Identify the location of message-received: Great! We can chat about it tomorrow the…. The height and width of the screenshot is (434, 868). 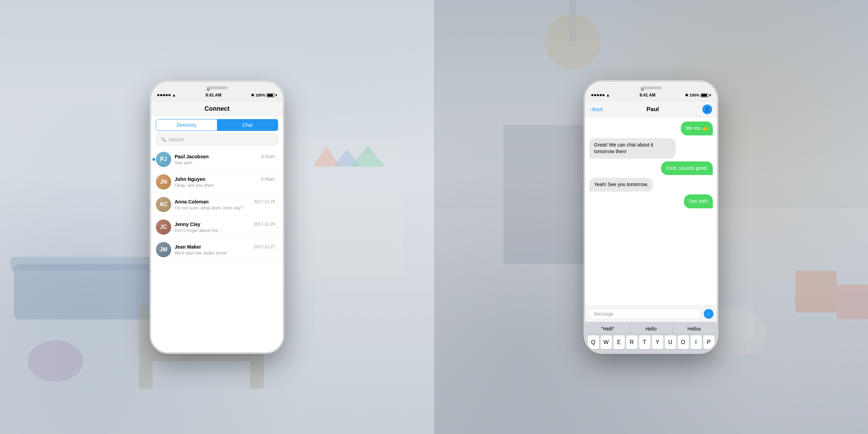
(633, 149).